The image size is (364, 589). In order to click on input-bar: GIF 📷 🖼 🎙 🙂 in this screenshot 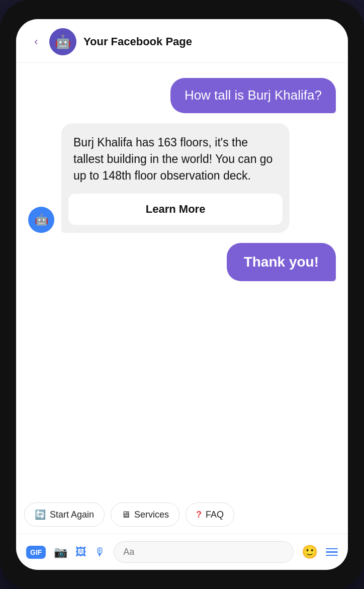, I will do `click(182, 552)`.